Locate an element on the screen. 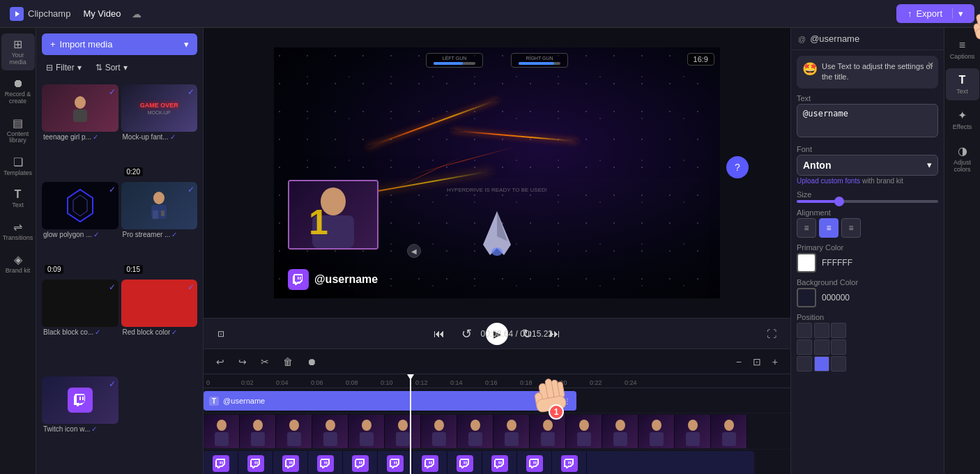 The image size is (980, 474). pos-cell-tr is located at coordinates (839, 330).